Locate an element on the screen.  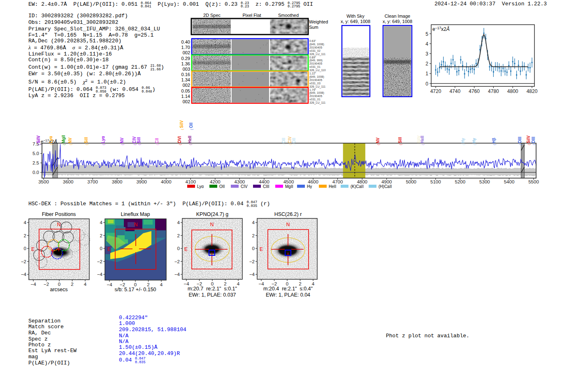
svg-text: s/b: 5.17 +/- 0.150 is located at coordinates (135, 290).